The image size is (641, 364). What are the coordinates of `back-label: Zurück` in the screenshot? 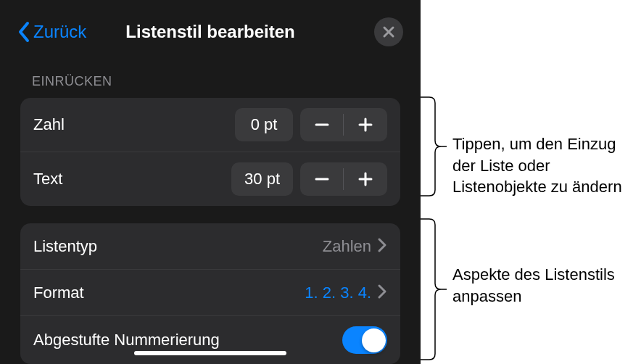 It's located at (59, 32).